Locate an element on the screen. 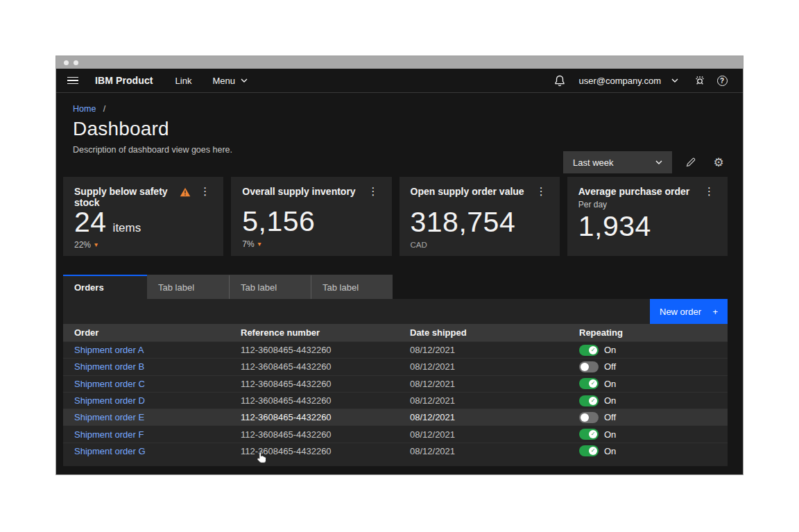 This screenshot has width=799, height=532. card-supply-below-safety-stock: Supply below safety stock ⋮ 24 items 2 is located at coordinates (143, 216).